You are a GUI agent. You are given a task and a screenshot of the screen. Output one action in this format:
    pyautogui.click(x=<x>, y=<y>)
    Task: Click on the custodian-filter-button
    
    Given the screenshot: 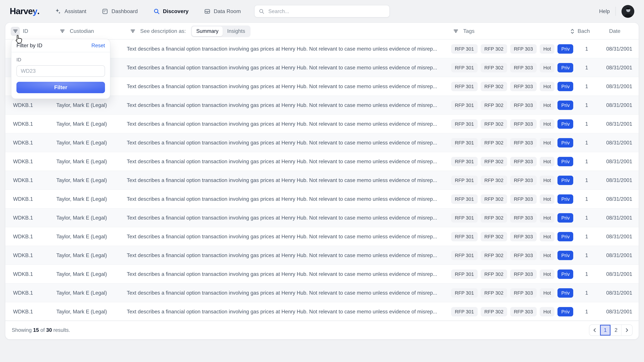 What is the action you would take?
    pyautogui.click(x=62, y=31)
    